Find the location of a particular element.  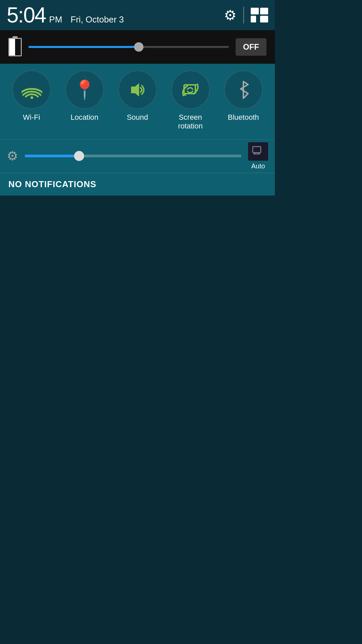

quick-settings-panel: Wi-Fi 📍 Location Sound is located at coordinates (137, 101).